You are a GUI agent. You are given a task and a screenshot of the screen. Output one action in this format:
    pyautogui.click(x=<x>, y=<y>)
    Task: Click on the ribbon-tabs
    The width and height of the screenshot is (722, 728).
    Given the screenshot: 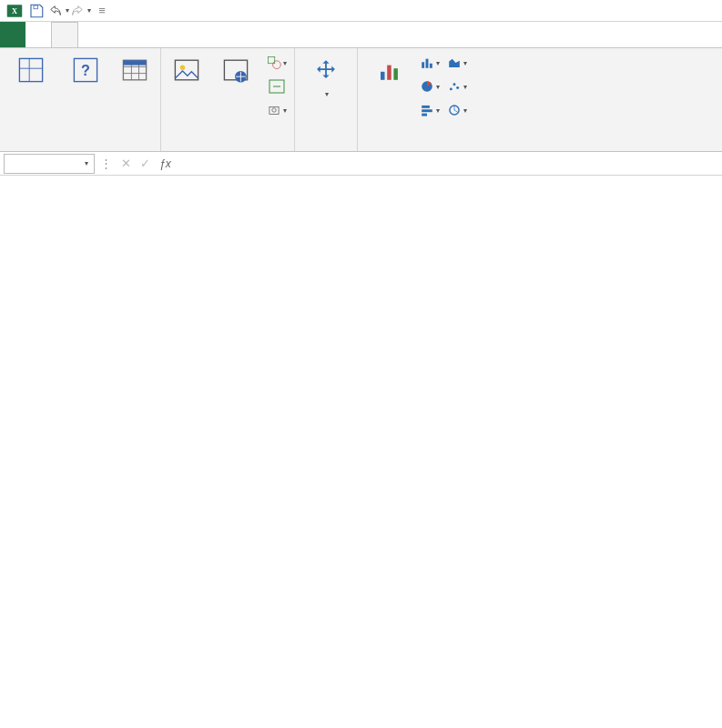 What is the action you would take?
    pyautogui.click(x=361, y=35)
    